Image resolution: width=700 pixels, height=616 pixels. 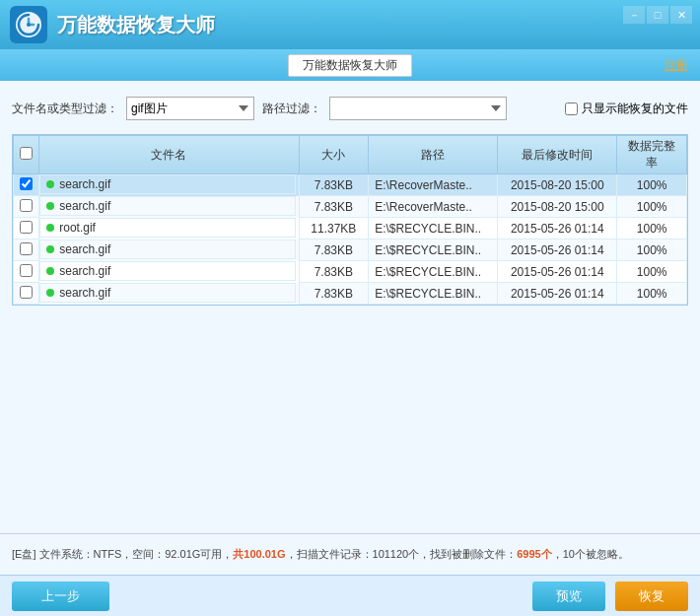 What do you see at coordinates (350, 65) in the screenshot?
I see `subtitle-bar: 万能数据恢复大师 注册` at bounding box center [350, 65].